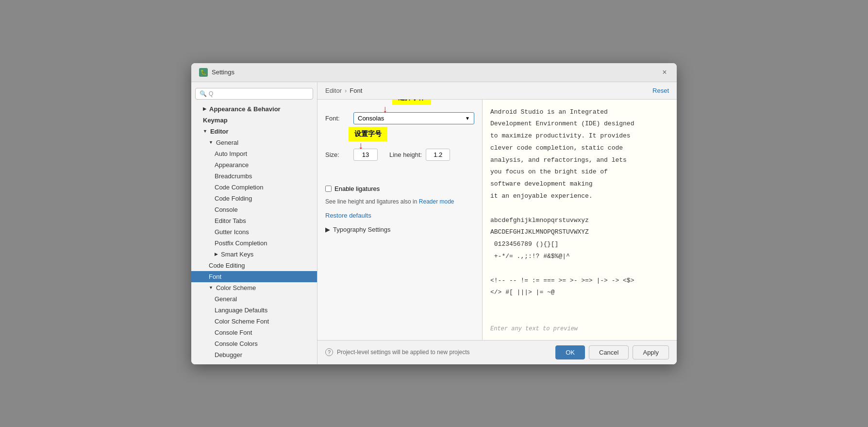 The height and width of the screenshot is (427, 868). What do you see at coordinates (232, 232) in the screenshot?
I see `sidebar-item-label: Gutter Icons` at bounding box center [232, 232].